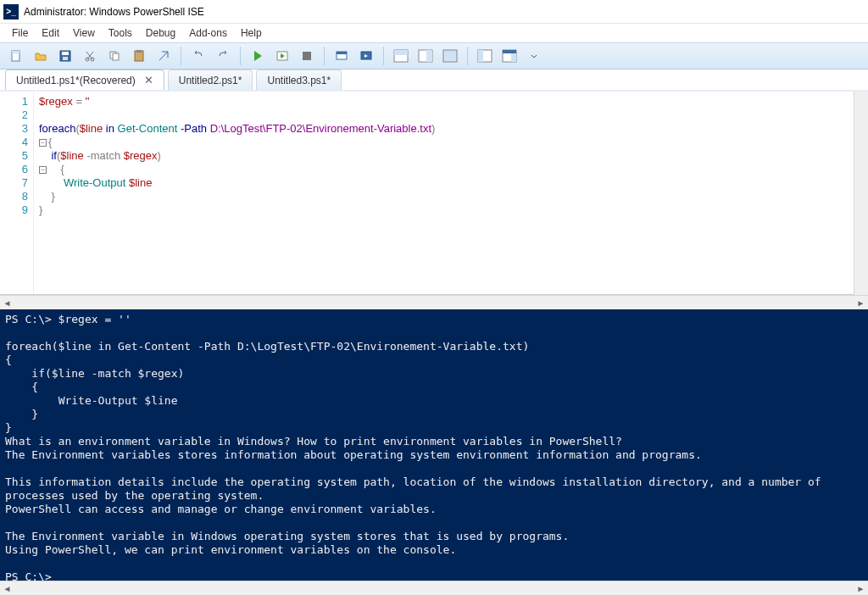  I want to click on code-line: Write-Output $line, so click(451, 183).